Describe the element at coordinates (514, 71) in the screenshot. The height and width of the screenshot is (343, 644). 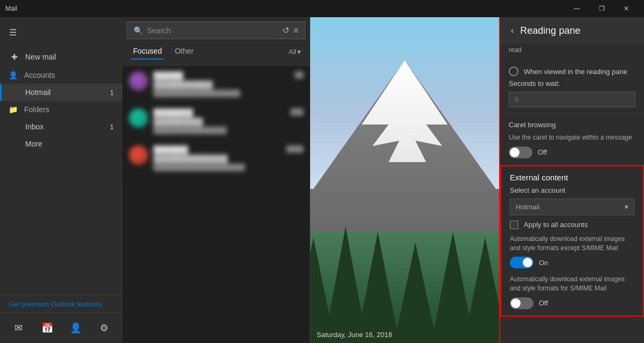
I see `radio-reading-pane` at that location.